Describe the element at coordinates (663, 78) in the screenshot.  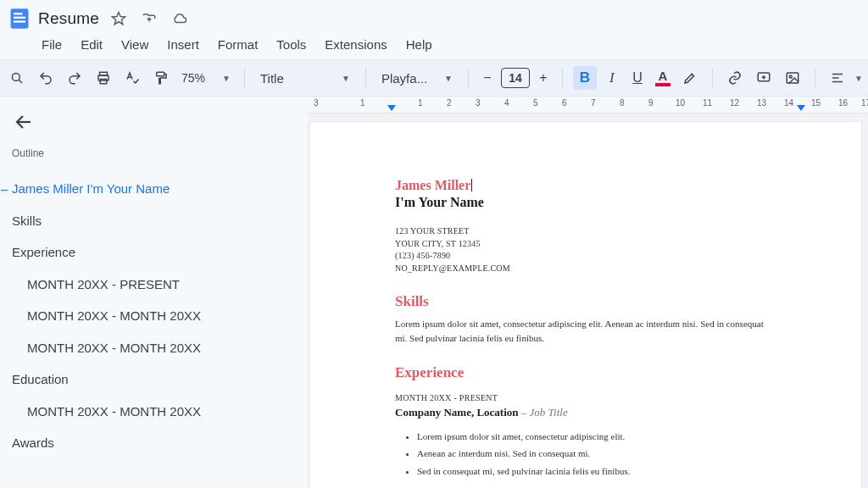
I see `text-color-button: A` at that location.